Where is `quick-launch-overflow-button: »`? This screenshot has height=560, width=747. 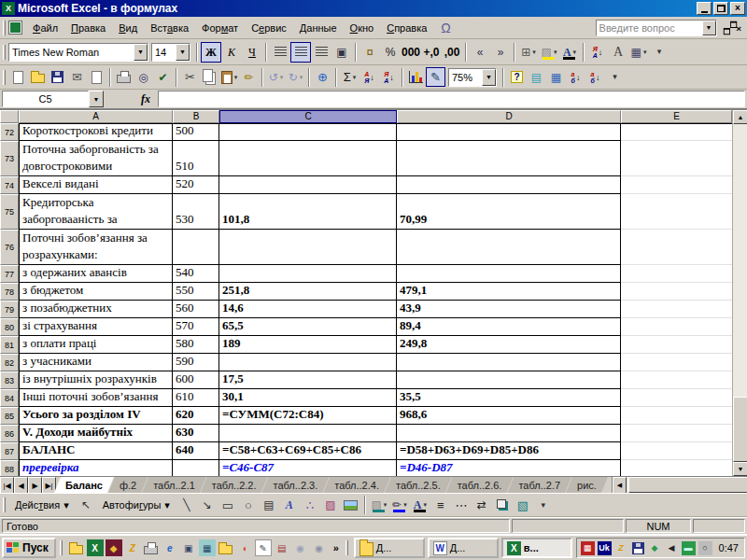 quick-launch-overflow-button: » is located at coordinates (336, 548).